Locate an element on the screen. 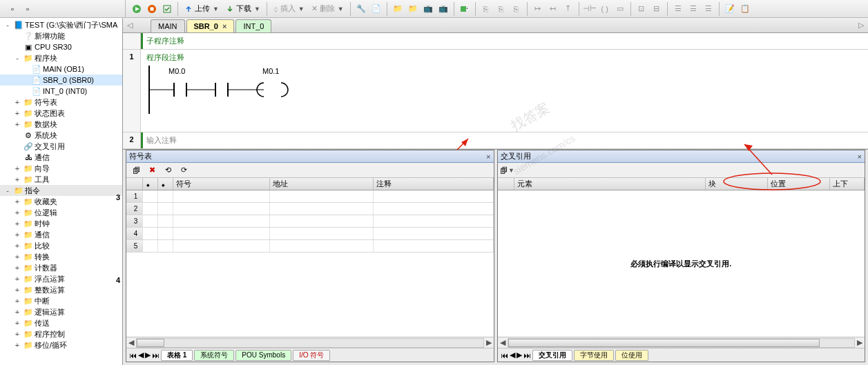 The width and height of the screenshot is (868, 365). tree-instr-item: +📁位逻辑 is located at coordinates (61, 213).